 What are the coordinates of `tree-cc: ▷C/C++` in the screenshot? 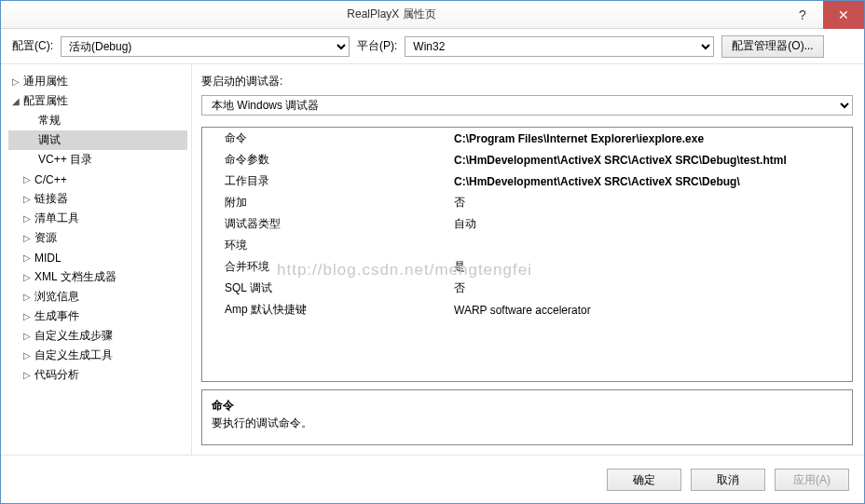 It's located at (98, 179).